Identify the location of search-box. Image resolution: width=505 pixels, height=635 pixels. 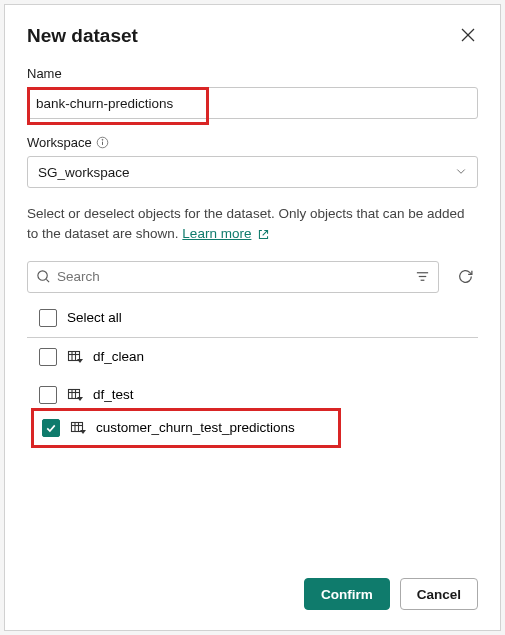
(233, 277).